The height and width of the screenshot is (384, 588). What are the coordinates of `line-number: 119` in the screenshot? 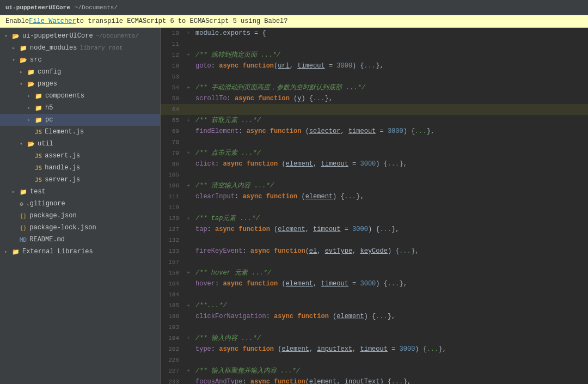 It's located at (172, 208).